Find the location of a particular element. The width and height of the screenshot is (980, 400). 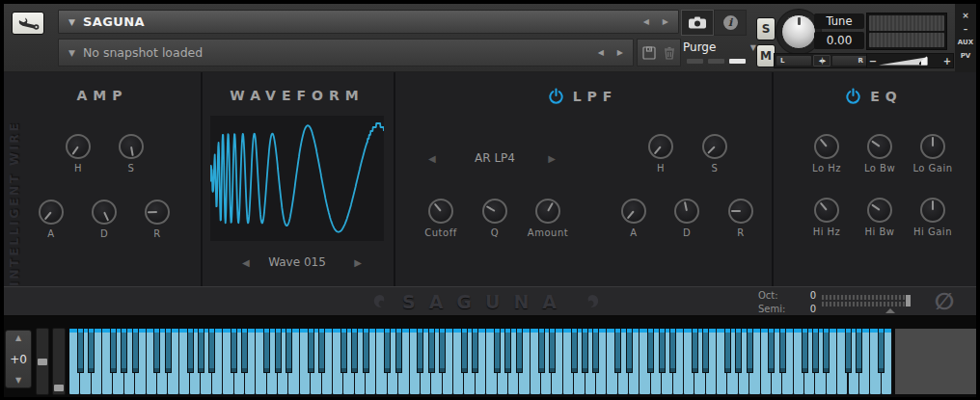

save-snapshot-icon is located at coordinates (649, 53).